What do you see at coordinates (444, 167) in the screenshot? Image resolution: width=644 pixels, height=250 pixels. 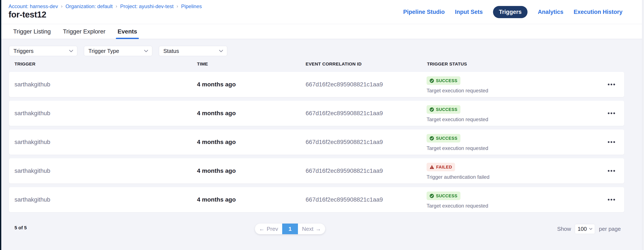 I see `status-label: FAILED` at bounding box center [444, 167].